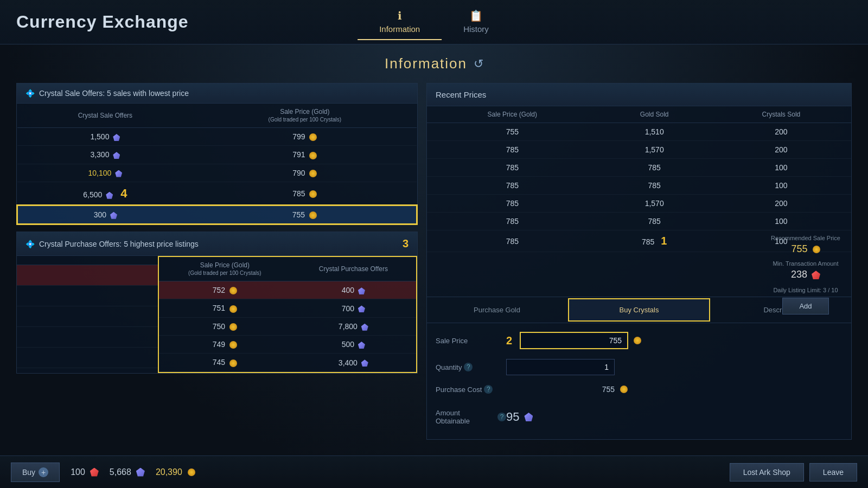  Describe the element at coordinates (87, 314) in the screenshot. I see `purchase-offers-left` at that location.